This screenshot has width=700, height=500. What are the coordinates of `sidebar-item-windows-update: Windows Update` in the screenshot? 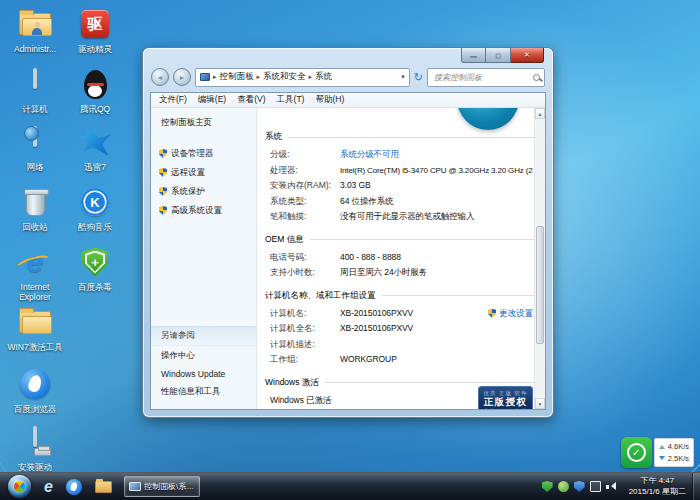 It's located at (204, 374).